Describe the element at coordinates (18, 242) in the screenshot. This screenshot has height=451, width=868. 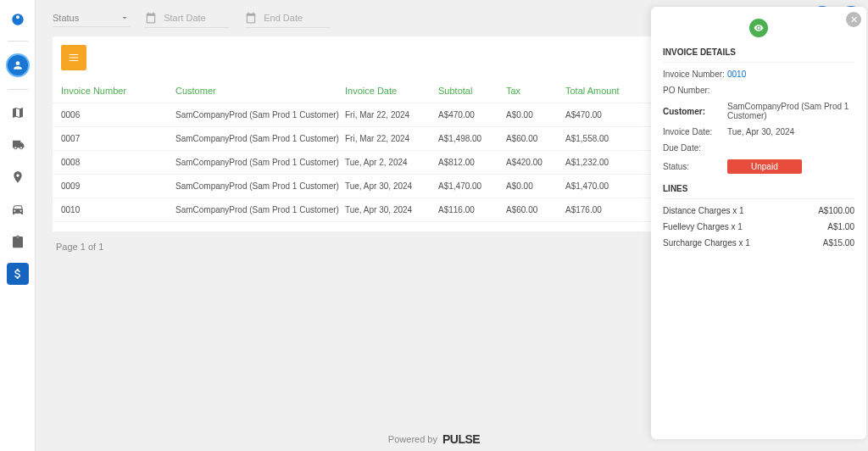
I see `sidebar-item-clipboard` at that location.